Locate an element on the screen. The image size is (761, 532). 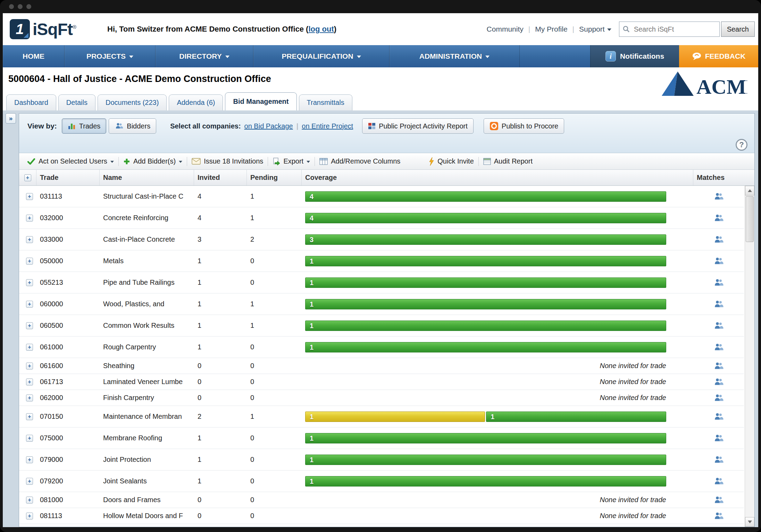
nav-item-prequalification: PREQUALIFICATION is located at coordinates (321, 56).